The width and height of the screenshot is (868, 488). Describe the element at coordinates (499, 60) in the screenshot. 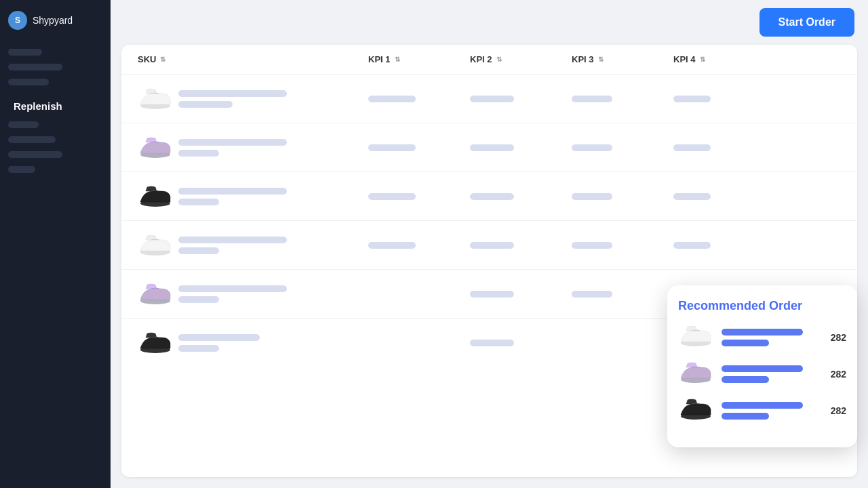

I see `sort-icon-kpi2: ⇅` at that location.